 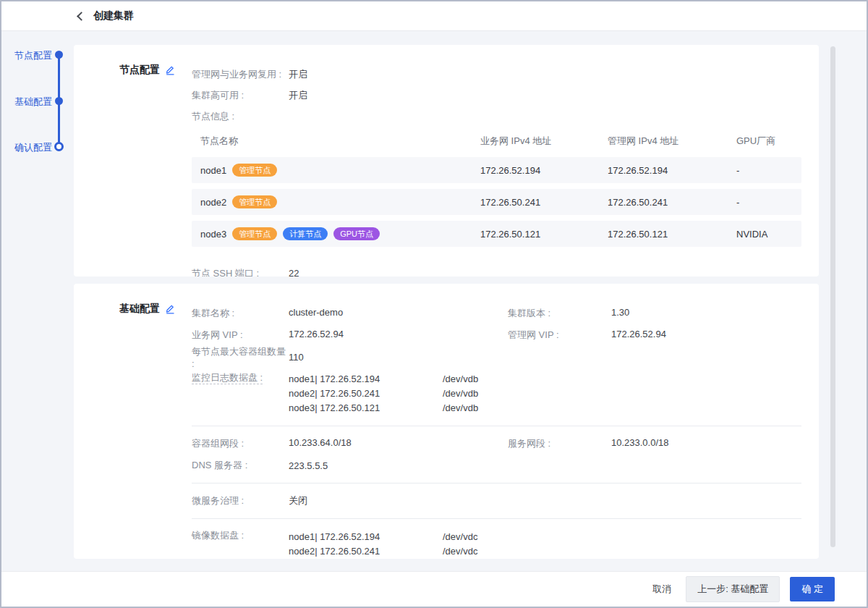 What do you see at coordinates (350, 444) in the screenshot?
I see `field-pod-cidr: 容器组网段 : 10.233.64.0/18` at bounding box center [350, 444].